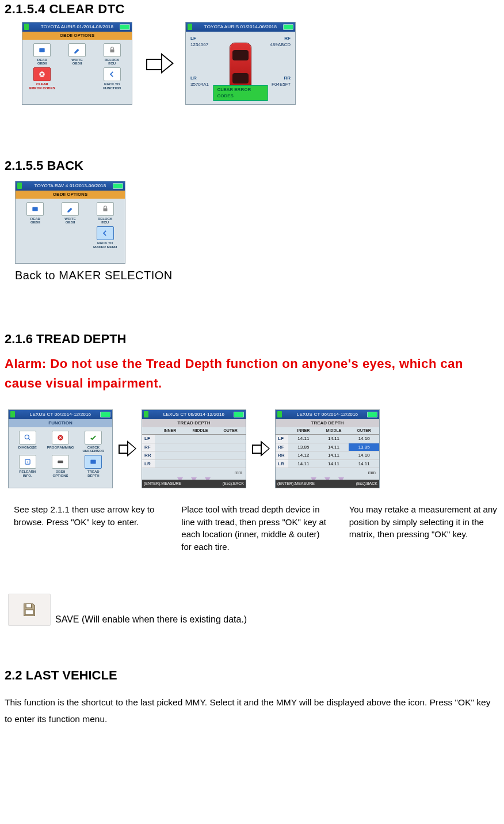 The image size is (504, 824). What do you see at coordinates (93, 442) in the screenshot?
I see `menu-item: CHECK UNI-SENSOR` at bounding box center [93, 442].